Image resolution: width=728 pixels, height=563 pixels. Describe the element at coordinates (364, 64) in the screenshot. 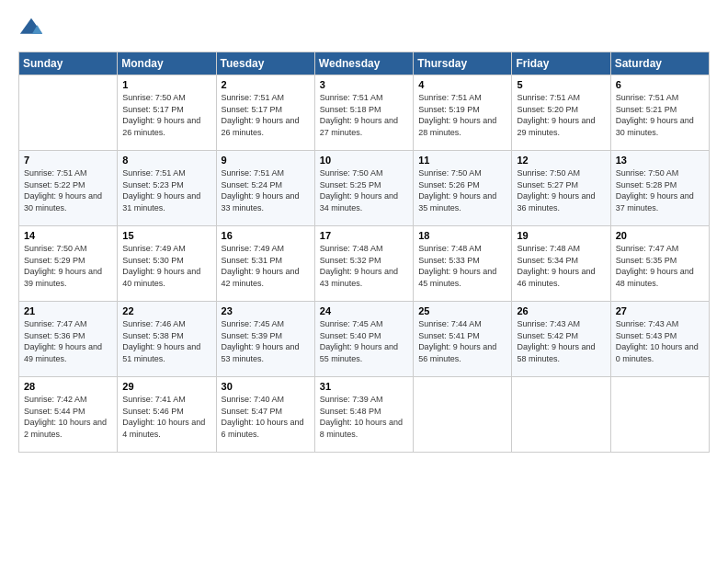

I see `header-row: Sunday Monday Tuesday Wednesday Thursday…` at that location.